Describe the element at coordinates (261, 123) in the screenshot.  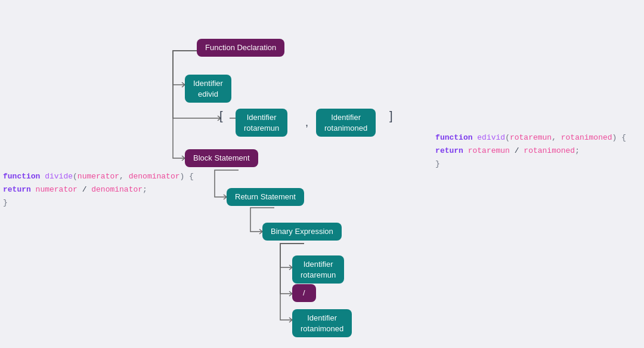
I see `node-identifier-rotaremun-param: Identifier rotaremun` at that location.